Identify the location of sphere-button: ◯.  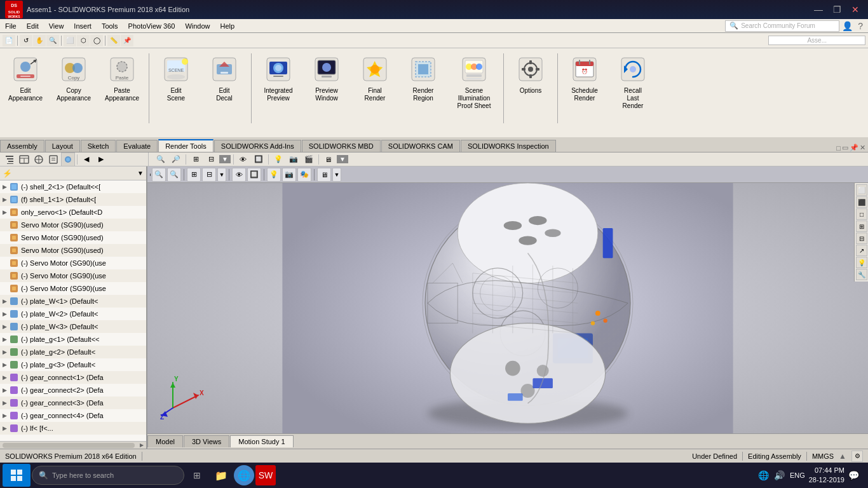
(97, 41).